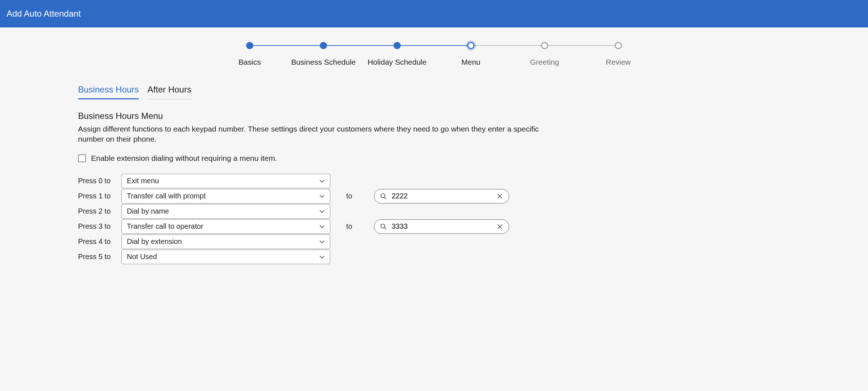 The width and height of the screenshot is (868, 391). What do you see at coordinates (165, 226) in the screenshot?
I see `select-value: Transfer call to operator` at bounding box center [165, 226].